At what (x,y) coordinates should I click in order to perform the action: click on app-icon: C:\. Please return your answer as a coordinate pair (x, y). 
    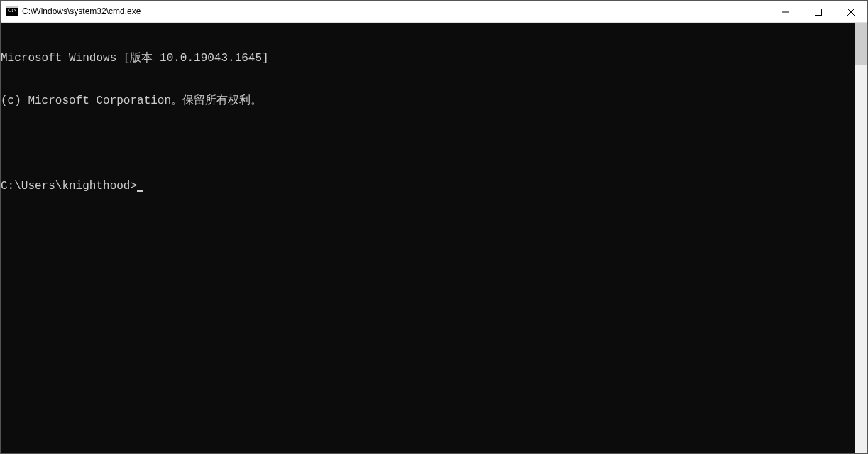
    Looking at the image, I should click on (12, 11).